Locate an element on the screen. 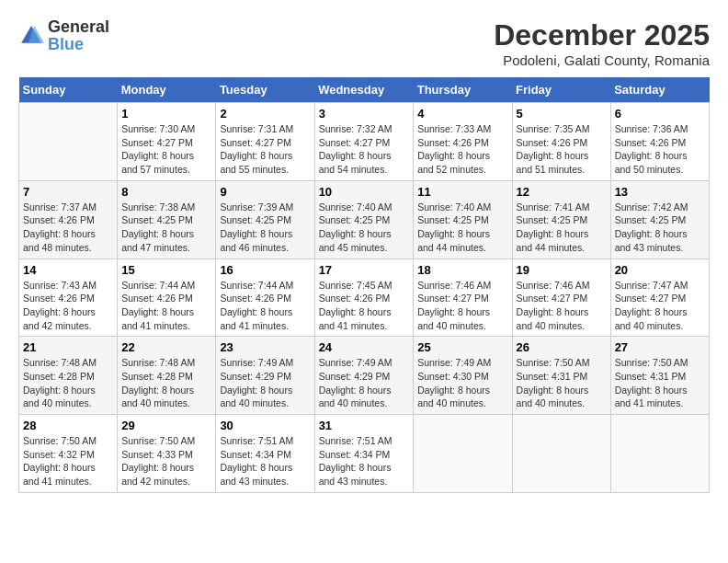 The height and width of the screenshot is (563, 728). day-info: Sunrise: 7:41 AM Sunset: 4:25 PM Dayligh… is located at coordinates (562, 228).